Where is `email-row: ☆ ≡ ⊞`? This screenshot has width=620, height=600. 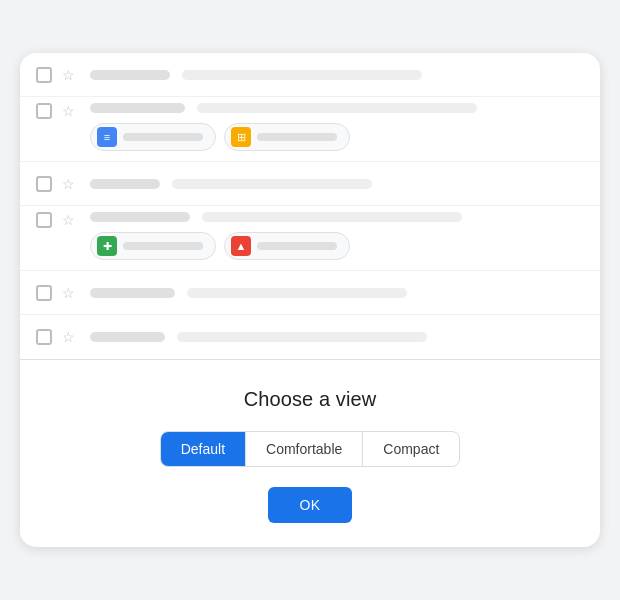
email-row: ☆ ≡ ⊞ is located at coordinates (310, 130).